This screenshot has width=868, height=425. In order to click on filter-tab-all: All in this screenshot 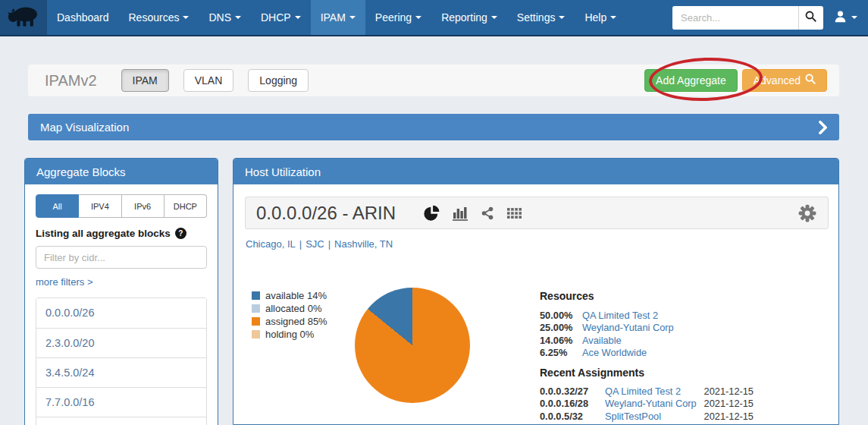, I will do `click(58, 206)`.